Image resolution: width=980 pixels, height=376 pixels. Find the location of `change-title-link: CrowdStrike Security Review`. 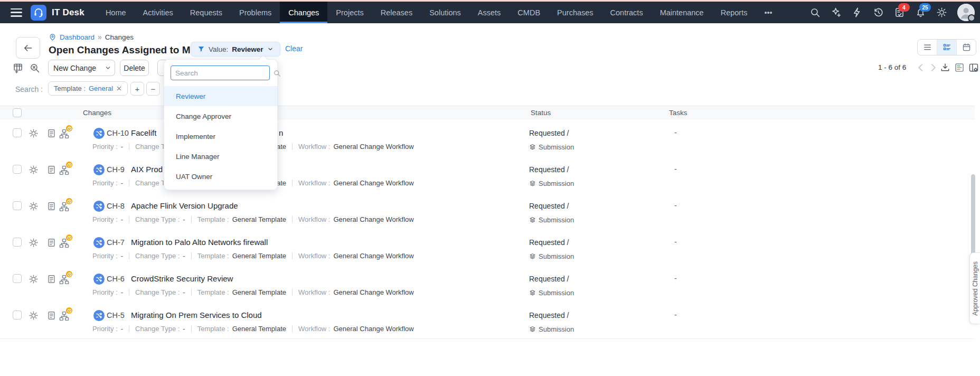

change-title-link: CrowdStrike Security Review is located at coordinates (182, 279).